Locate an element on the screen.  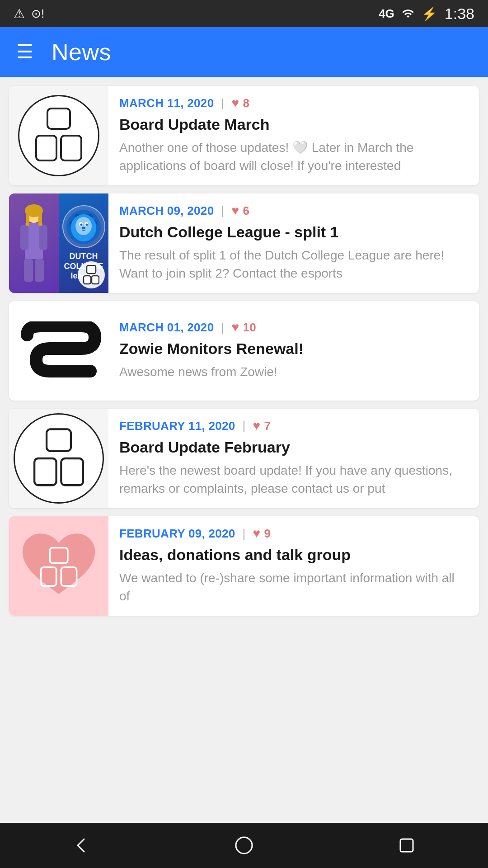
heart-icon-2: ♥ is located at coordinates (235, 211).